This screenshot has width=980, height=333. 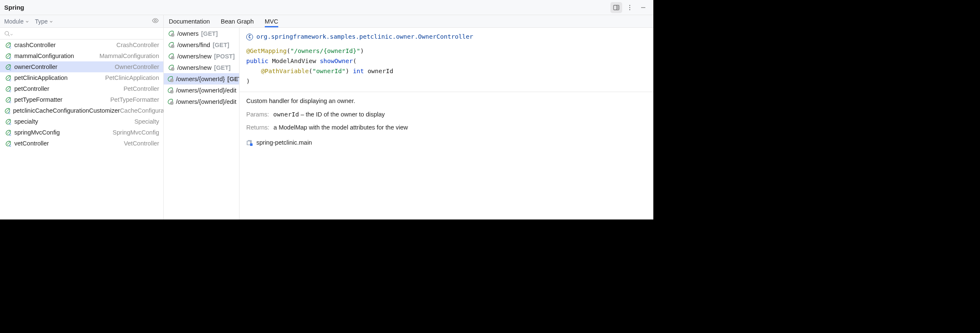 What do you see at coordinates (446, 37) in the screenshot?
I see `class-header: C org.springframework.samples.petclinic.…` at bounding box center [446, 37].